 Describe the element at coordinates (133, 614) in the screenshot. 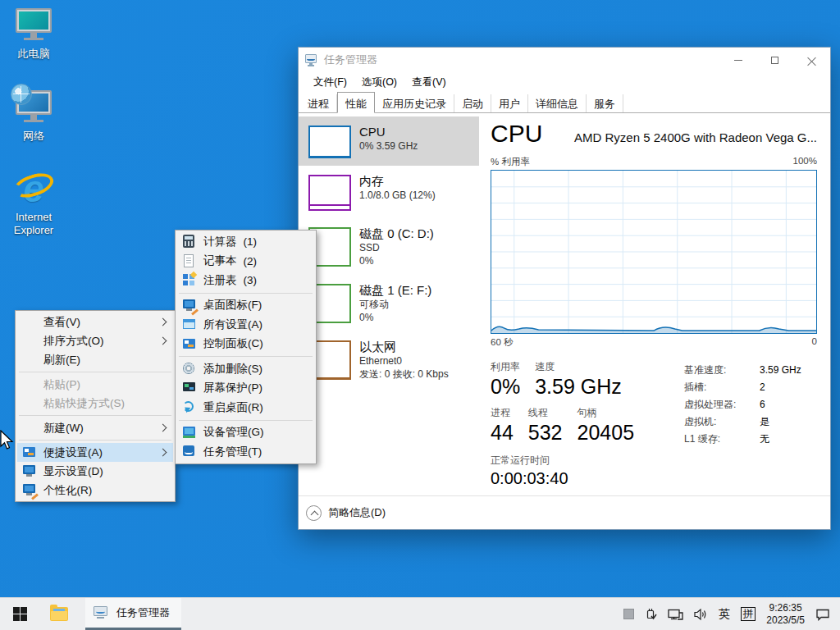

I see `taskbar-task-manager-button: 任务管理器` at that location.